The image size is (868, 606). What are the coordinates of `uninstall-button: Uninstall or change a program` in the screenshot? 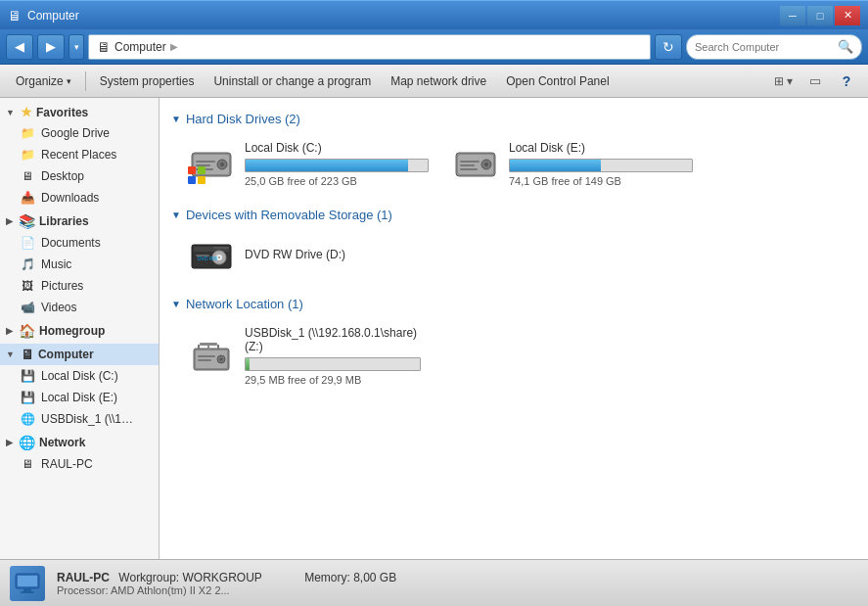 It's located at (292, 81).